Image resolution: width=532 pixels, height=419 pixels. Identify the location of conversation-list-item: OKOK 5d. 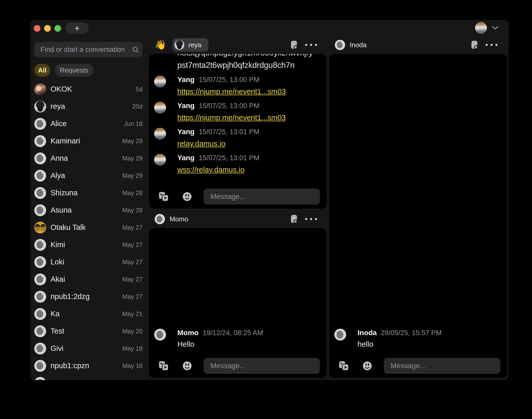
(88, 89).